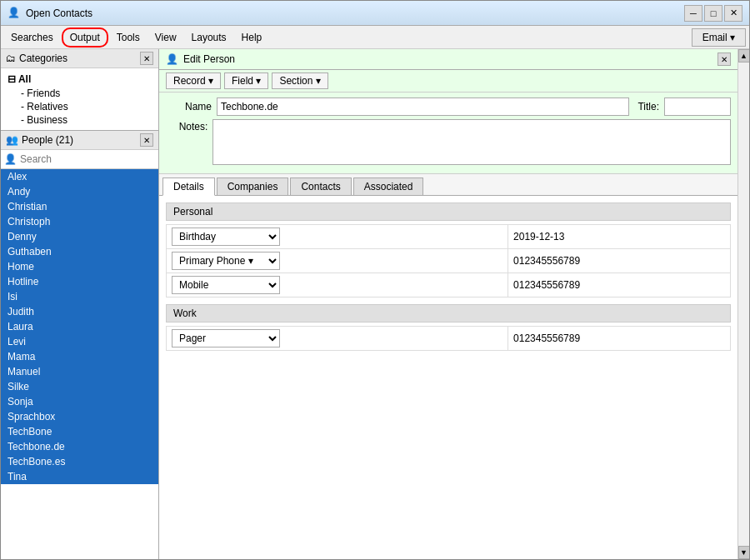 The height and width of the screenshot is (560, 750). I want to click on search-box: 👤, so click(80, 160).